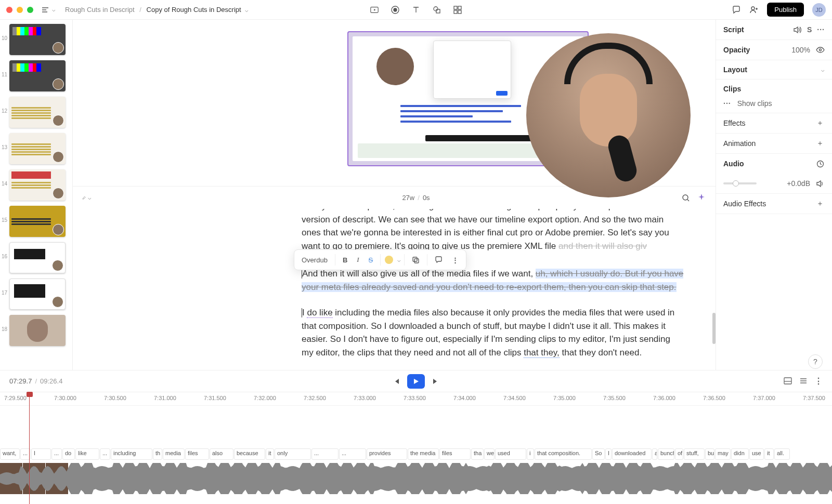  Describe the element at coordinates (819, 10) in the screenshot. I see `avatar: JD` at that location.